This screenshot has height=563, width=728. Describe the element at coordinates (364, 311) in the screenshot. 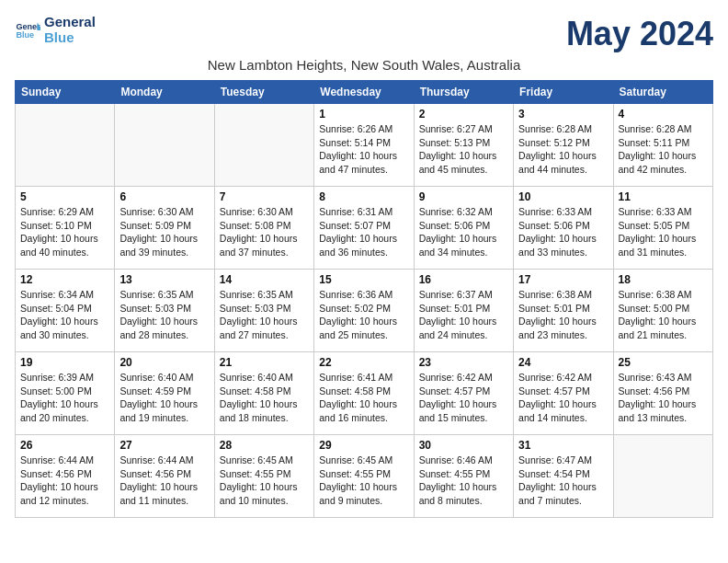

I see `calendar-week-row: 12Sunrise: 6:34 AM Sunset: 5:04 PM Dayli…` at that location.